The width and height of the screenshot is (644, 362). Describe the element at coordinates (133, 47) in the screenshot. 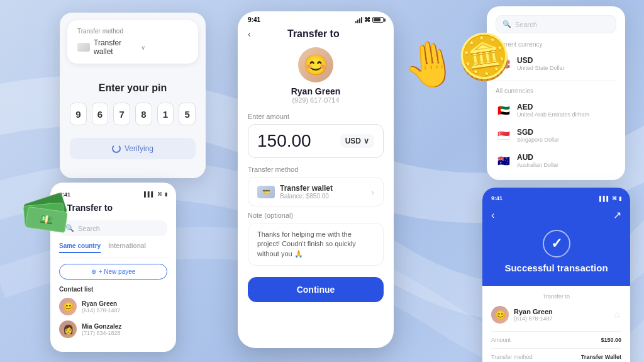

I see `transfer-method-row: Transfer wallet ∨` at that location.